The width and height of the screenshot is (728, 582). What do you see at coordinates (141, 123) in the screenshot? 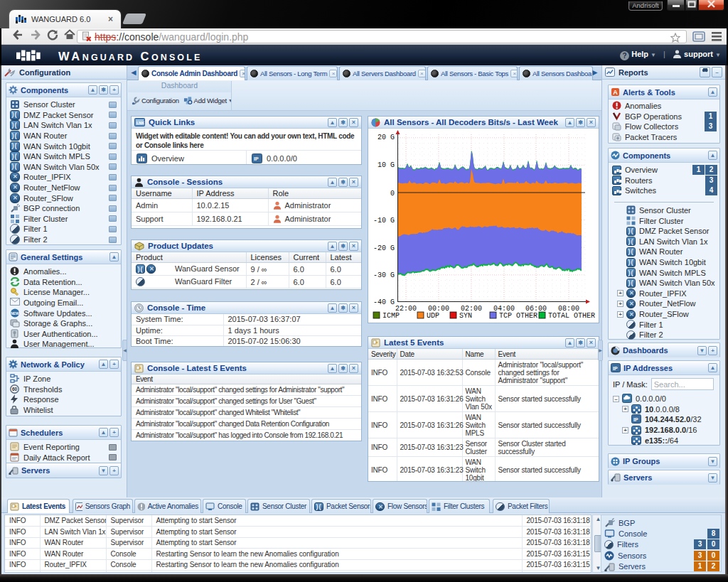
I see `svg-text: LNK` at bounding box center [141, 123].